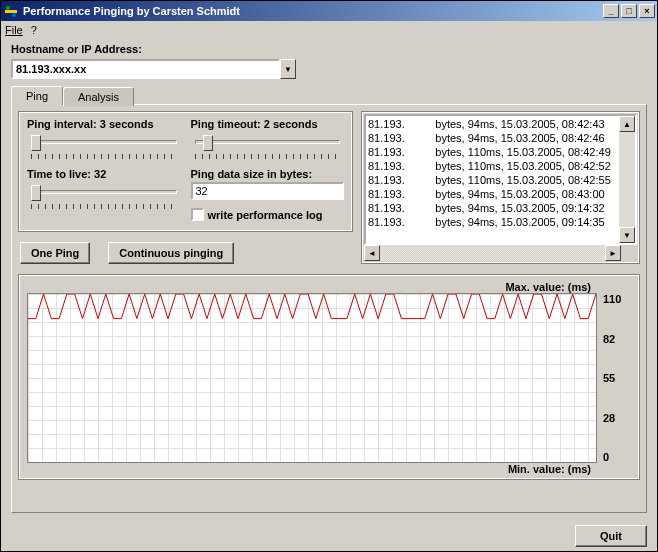 This screenshot has height=552, width=658. I want to click on interval-slider, so click(104, 142).